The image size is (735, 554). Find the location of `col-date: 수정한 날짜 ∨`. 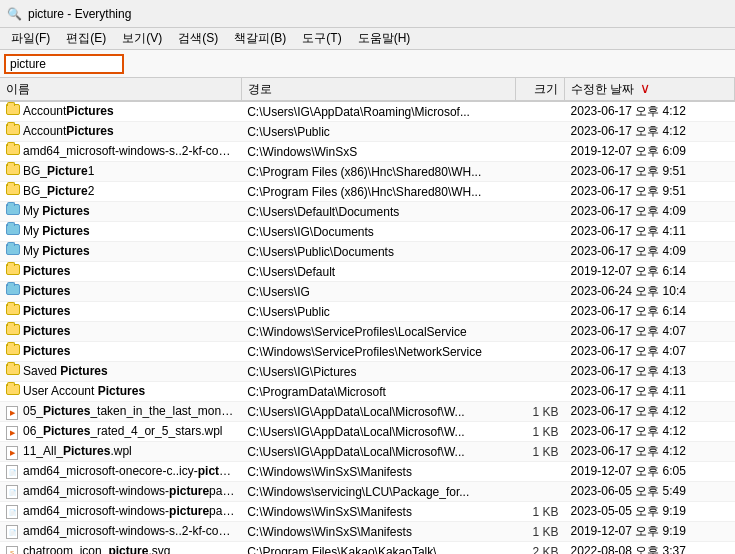

col-date: 수정한 날짜 ∨ is located at coordinates (650, 90).